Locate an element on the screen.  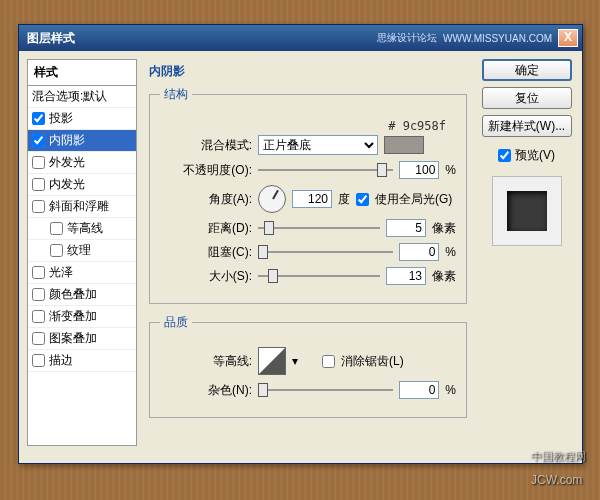
antialias-label: 消除锯齿(L) is located at coordinates (372, 362).